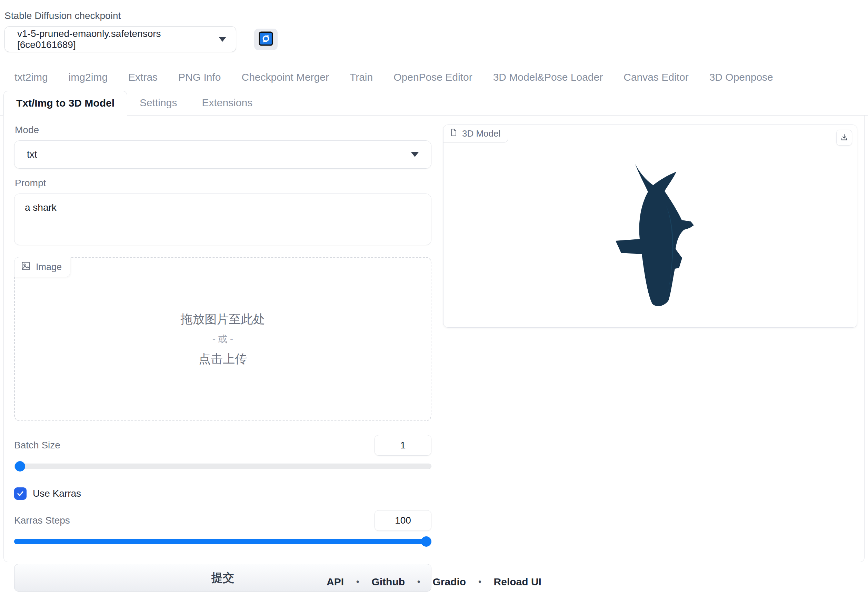 This screenshot has width=868, height=595. I want to click on dropzone-instructions: 拖放图片至此处 - 或 - 点击上传, so click(223, 339).